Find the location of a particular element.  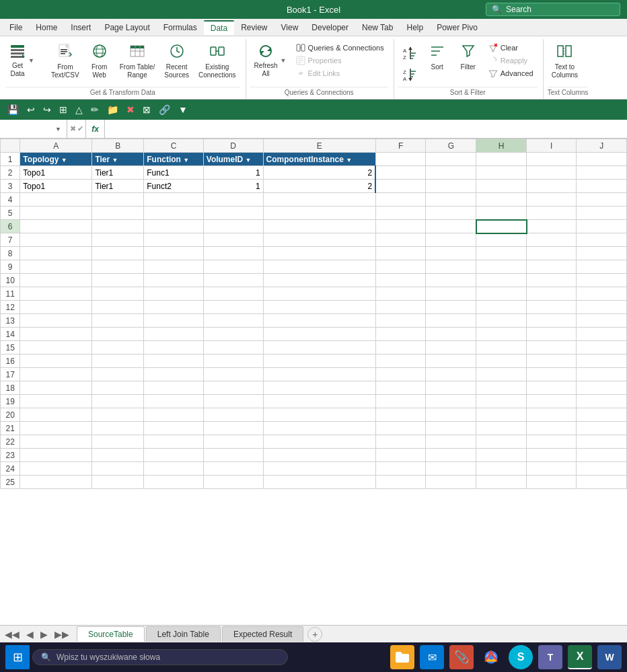

triangle-button: △ is located at coordinates (79, 110).